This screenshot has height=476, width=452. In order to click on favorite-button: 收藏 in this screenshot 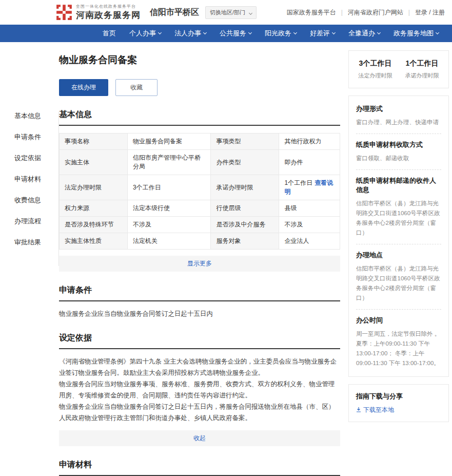, I will do `click(136, 87)`.